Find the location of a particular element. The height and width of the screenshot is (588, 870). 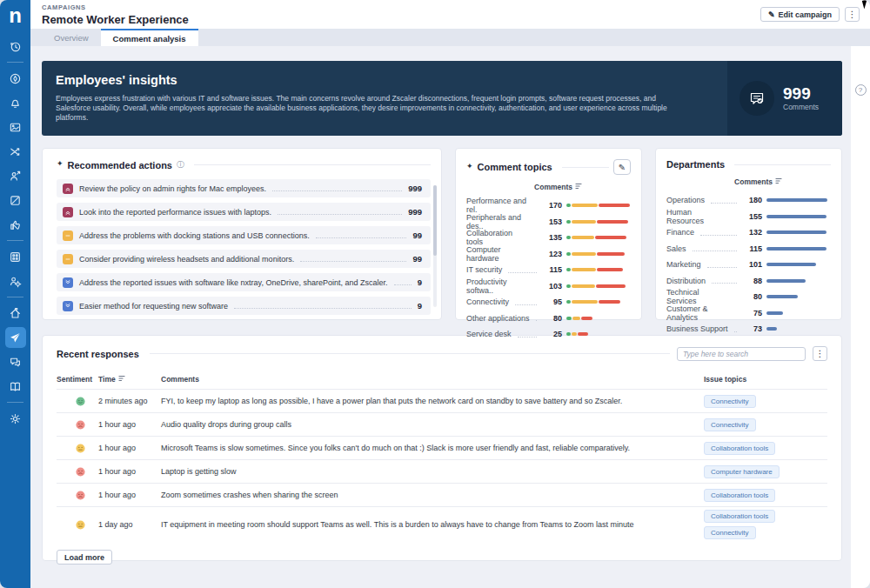

home-icon is located at coordinates (16, 313).